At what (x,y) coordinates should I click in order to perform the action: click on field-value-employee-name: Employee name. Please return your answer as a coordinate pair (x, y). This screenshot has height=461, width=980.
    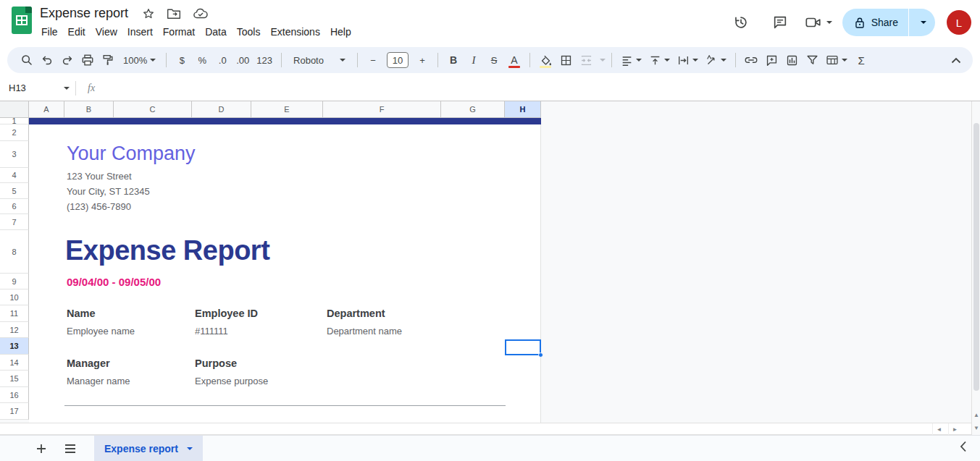
    Looking at the image, I should click on (101, 331).